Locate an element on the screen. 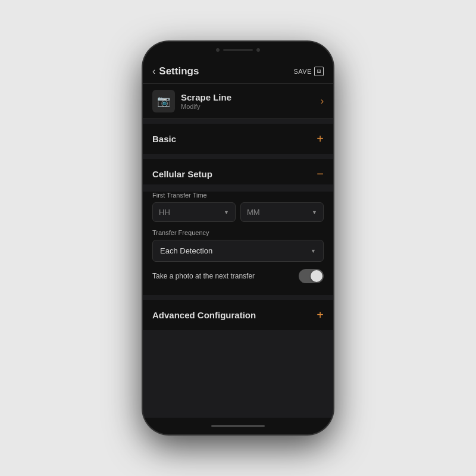  status-bar is located at coordinates (238, 50).